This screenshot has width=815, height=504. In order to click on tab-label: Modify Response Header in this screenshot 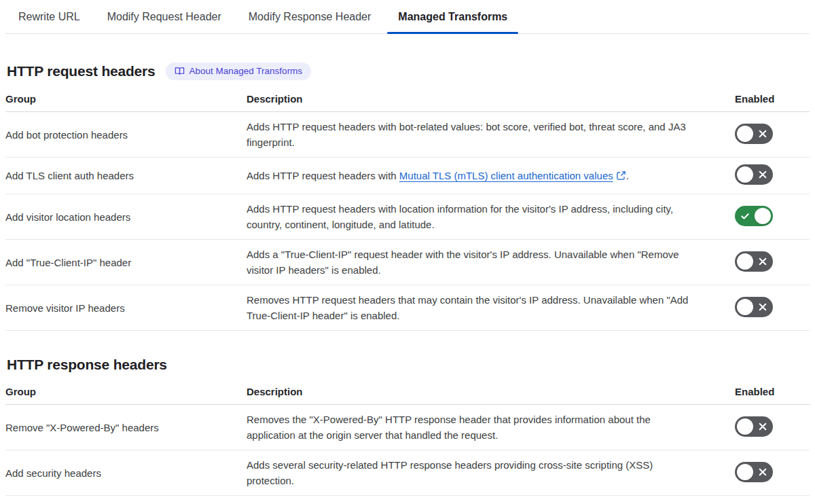, I will do `click(310, 16)`.